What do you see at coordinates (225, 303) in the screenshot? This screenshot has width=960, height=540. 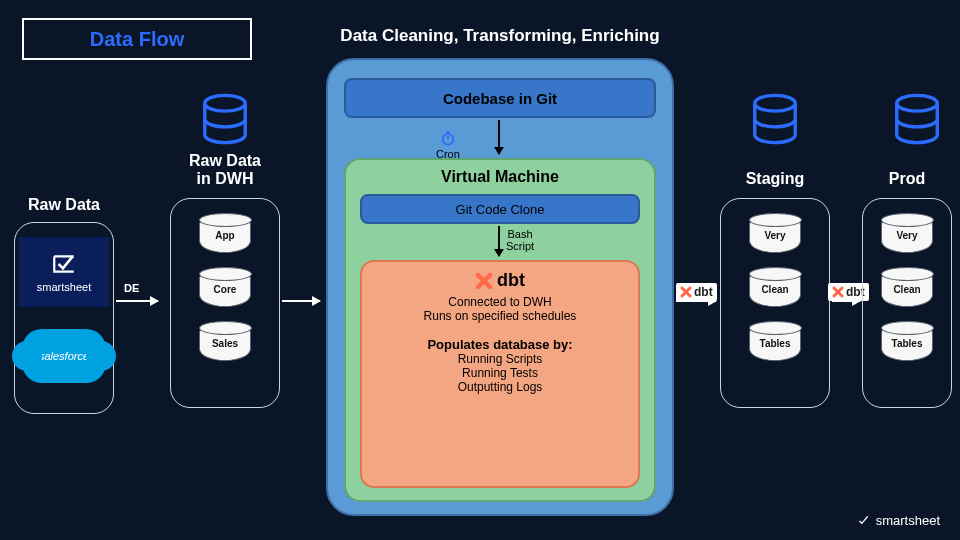 I see `dwh-box: App Core Sales` at bounding box center [225, 303].